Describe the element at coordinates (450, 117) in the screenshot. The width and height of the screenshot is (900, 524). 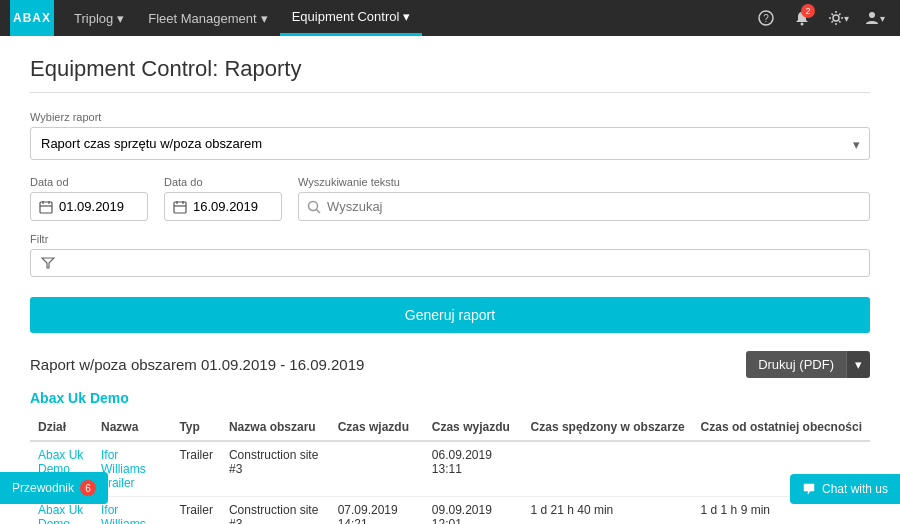
I see `report-select-label: Wybierz raport` at that location.